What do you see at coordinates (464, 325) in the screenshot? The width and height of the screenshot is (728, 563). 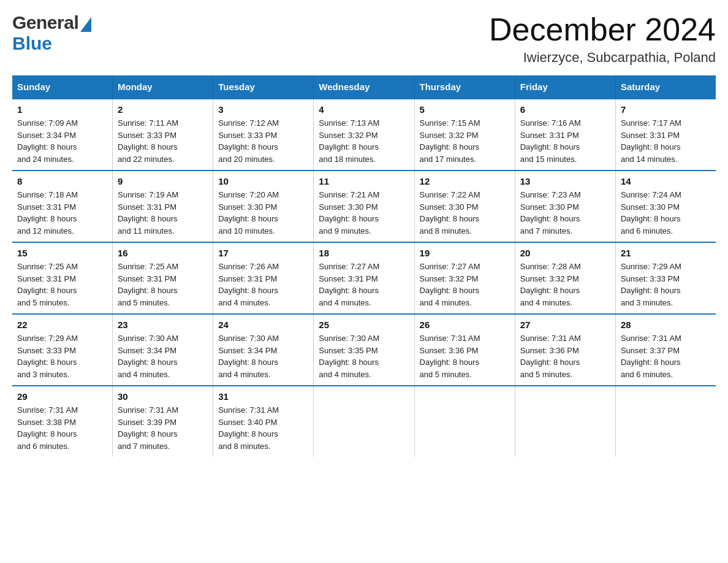 I see `day-number: 26` at bounding box center [464, 325].